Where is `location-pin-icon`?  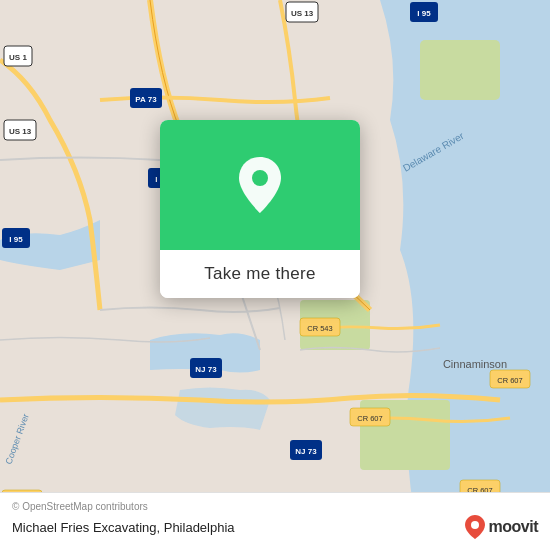
location-pin-icon is located at coordinates (260, 185).